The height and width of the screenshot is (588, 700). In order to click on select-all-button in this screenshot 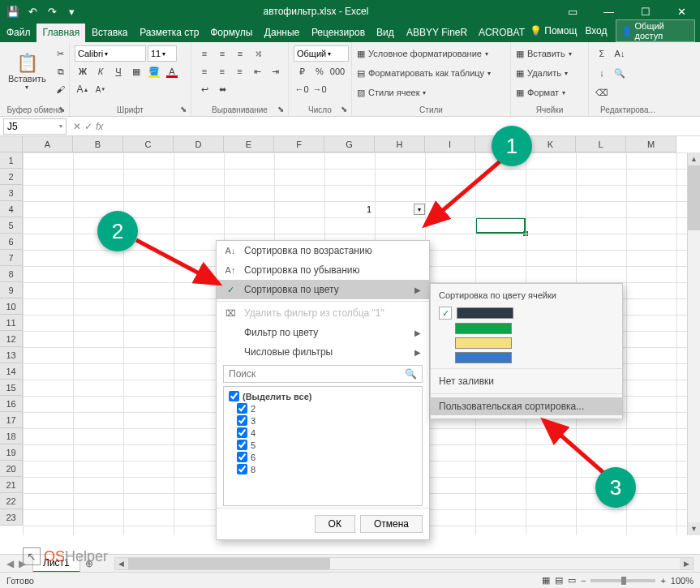, I will do `click(11, 144)`.